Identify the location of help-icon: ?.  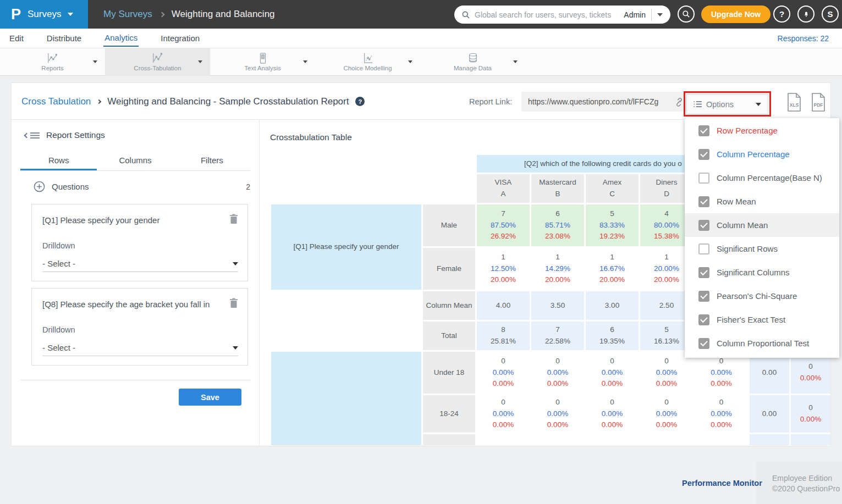
(360, 101).